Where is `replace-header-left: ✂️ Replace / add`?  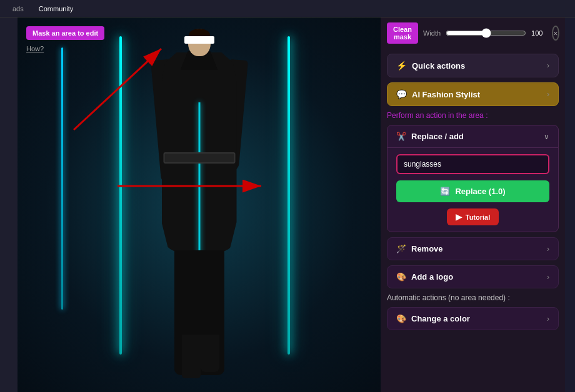 replace-header-left: ✂️ Replace / add is located at coordinates (430, 136).